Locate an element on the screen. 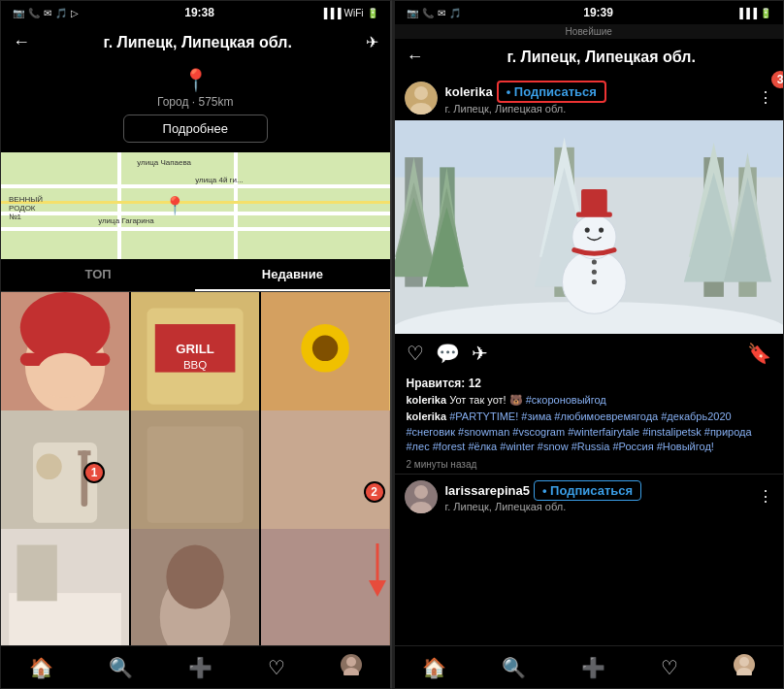  next-post-username: larissarepina5 is located at coordinates (487, 491).